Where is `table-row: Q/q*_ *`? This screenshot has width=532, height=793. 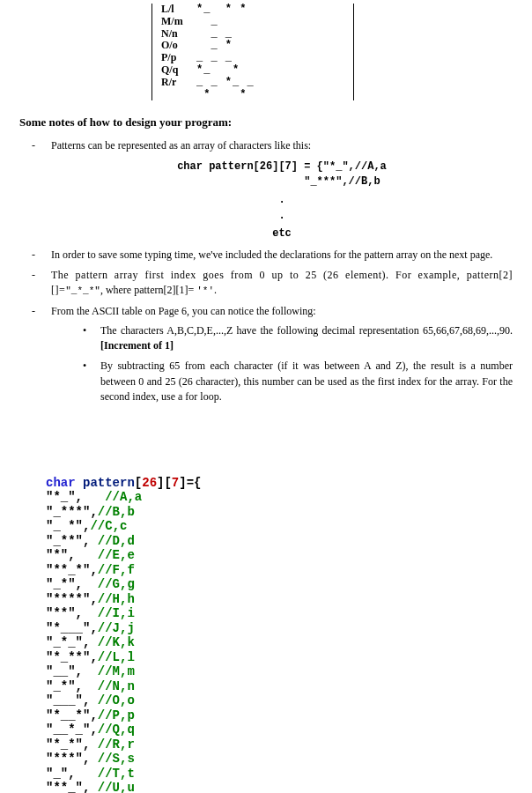
table-row: Q/q*_ * is located at coordinates (253, 70).